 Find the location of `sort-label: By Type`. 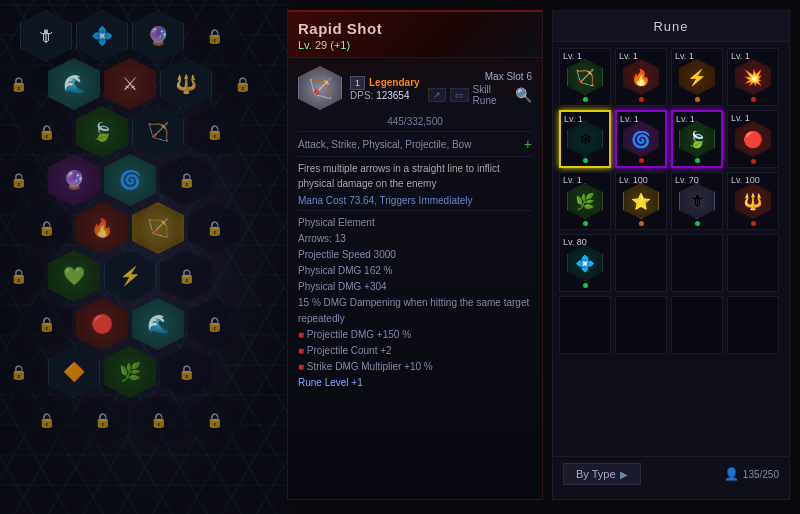

sort-label: By Type is located at coordinates (596, 474).